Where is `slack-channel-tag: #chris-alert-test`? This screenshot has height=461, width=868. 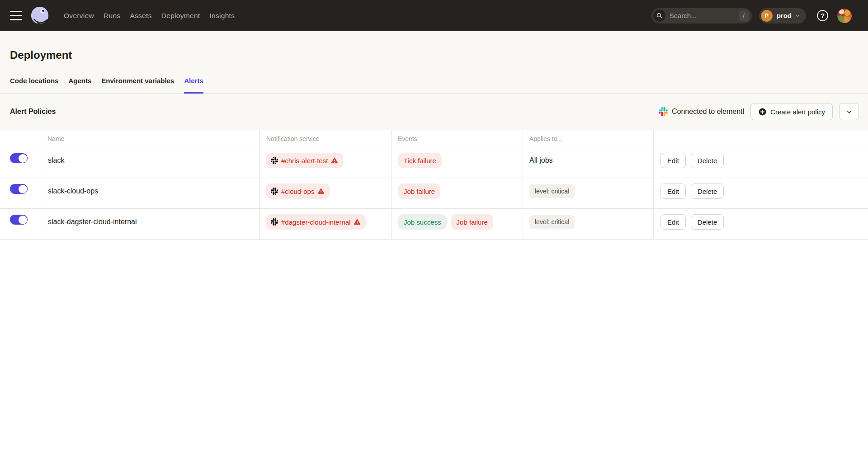 slack-channel-tag: #chris-alert-test is located at coordinates (305, 160).